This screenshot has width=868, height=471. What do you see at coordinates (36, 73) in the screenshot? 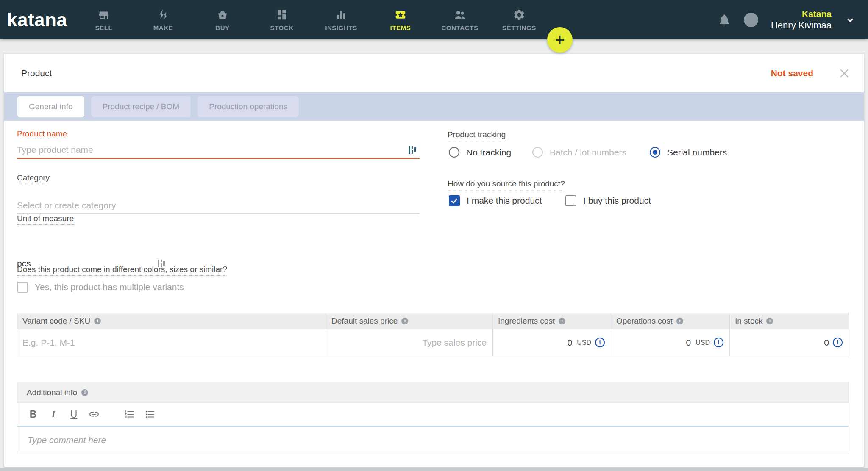
I see `page-title: Product` at bounding box center [36, 73].